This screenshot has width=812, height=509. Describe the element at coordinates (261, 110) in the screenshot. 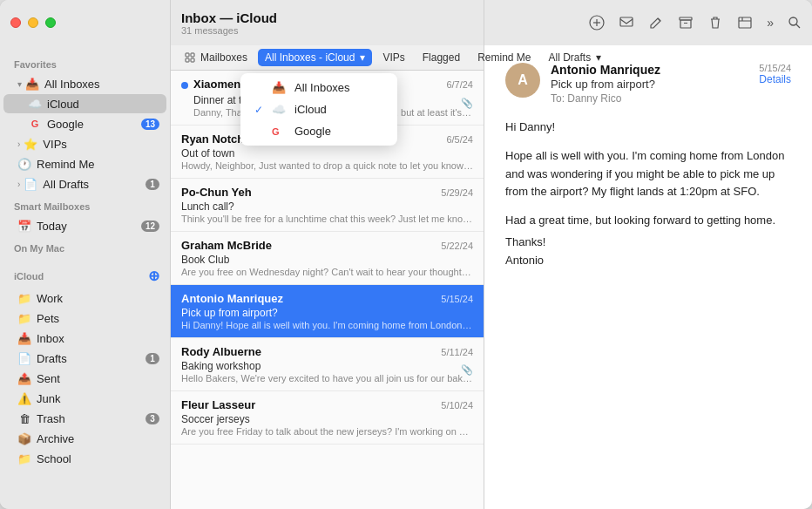

I see `check-icloud-icon: ✓` at that location.